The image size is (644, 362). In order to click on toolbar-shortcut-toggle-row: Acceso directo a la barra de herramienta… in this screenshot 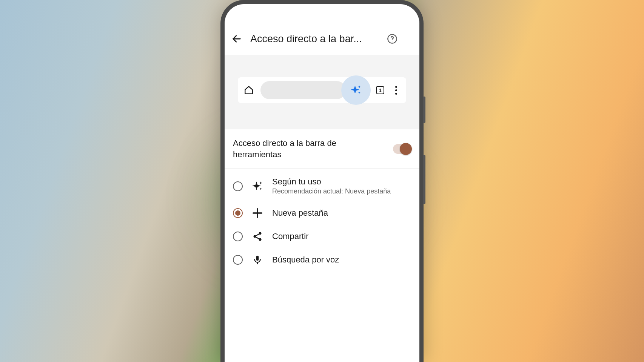, I will do `click(322, 149)`.